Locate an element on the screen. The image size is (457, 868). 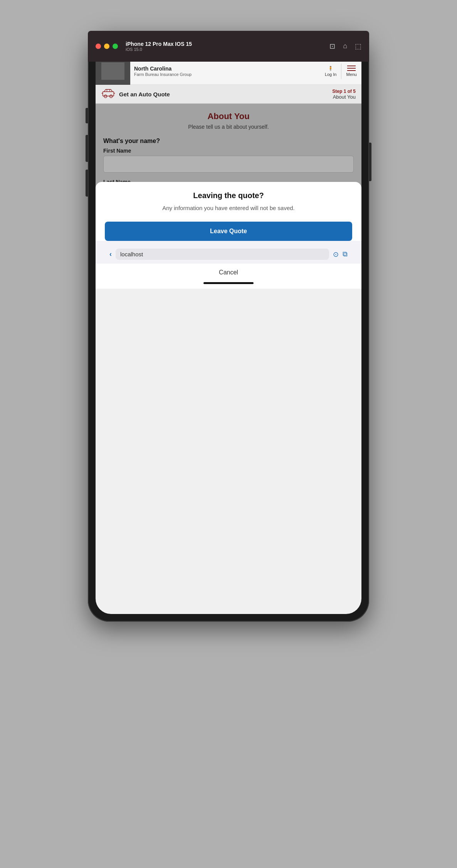
ios-version: iOS 15.0 is located at coordinates (159, 49).